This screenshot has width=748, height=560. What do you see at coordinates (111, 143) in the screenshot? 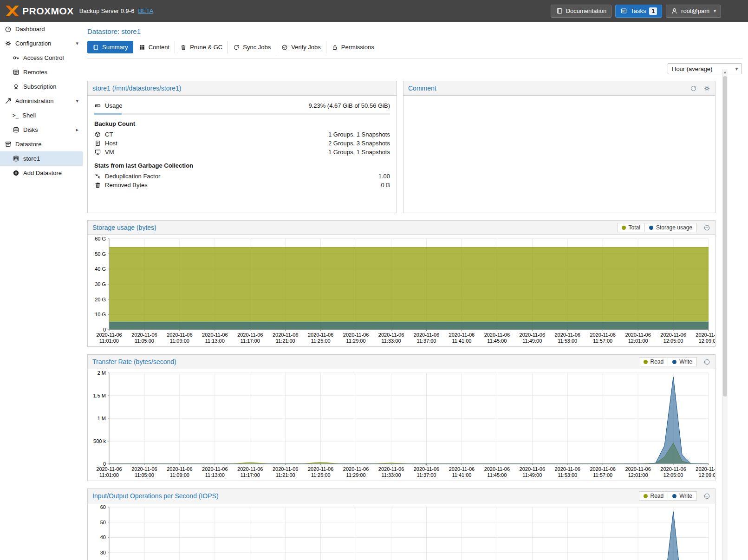
I see `host-label: Host` at bounding box center [111, 143].